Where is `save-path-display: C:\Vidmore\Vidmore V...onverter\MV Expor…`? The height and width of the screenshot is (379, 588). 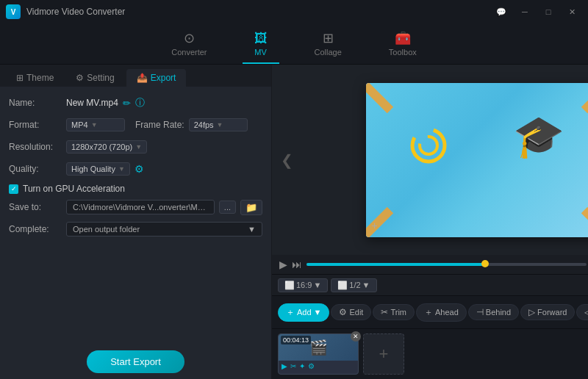
save-path-display: C:\Vidmore\Vidmore V...onverter\MV Expor… is located at coordinates (140, 207).